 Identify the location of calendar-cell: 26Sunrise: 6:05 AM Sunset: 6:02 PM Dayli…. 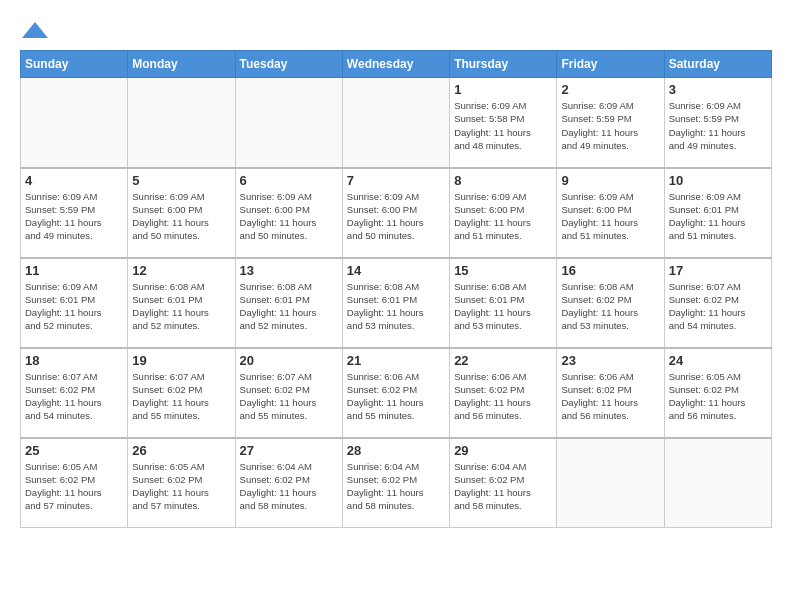
(182, 483).